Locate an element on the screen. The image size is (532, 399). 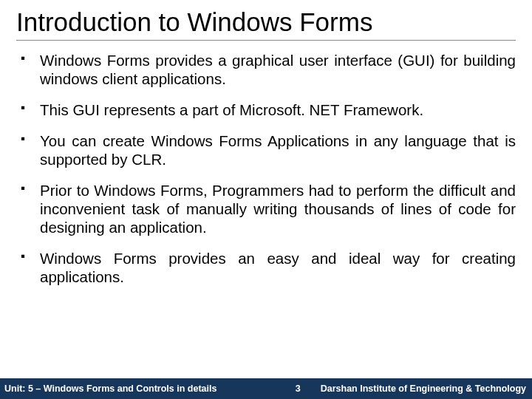
list-item: Prior to Windows Forms, Programmers had … is located at coordinates (268, 208).